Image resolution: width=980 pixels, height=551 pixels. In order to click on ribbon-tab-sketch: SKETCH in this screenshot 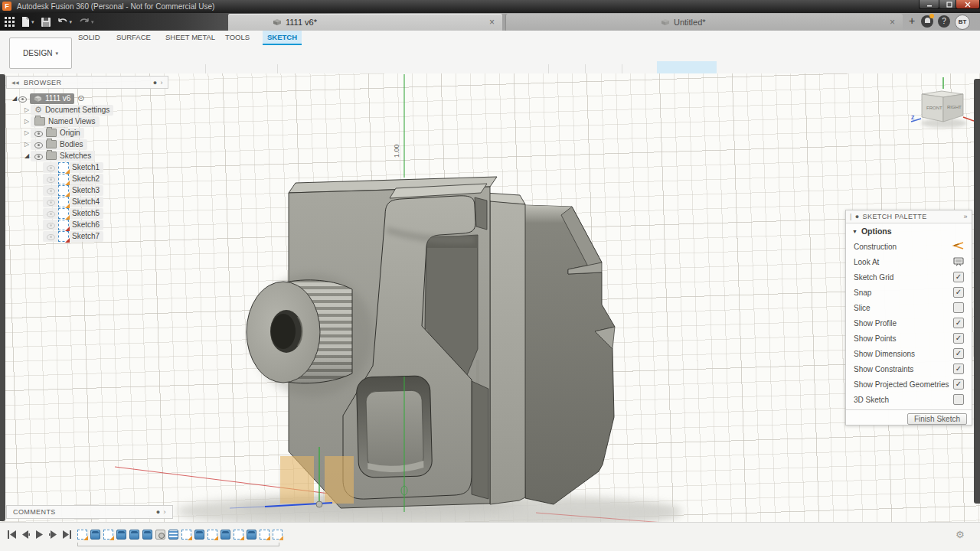, I will do `click(282, 38)`.